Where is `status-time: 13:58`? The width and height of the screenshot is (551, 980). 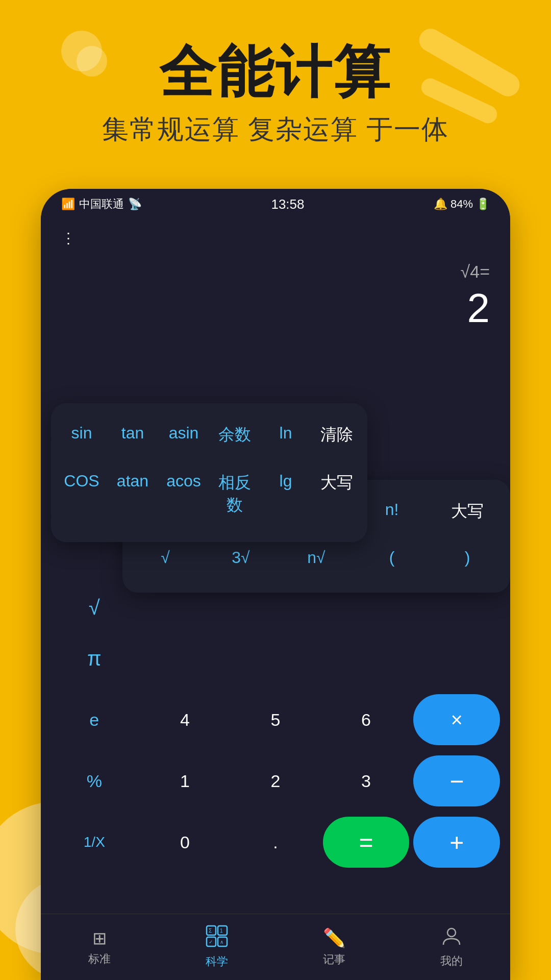
status-time: 13:58 is located at coordinates (288, 204).